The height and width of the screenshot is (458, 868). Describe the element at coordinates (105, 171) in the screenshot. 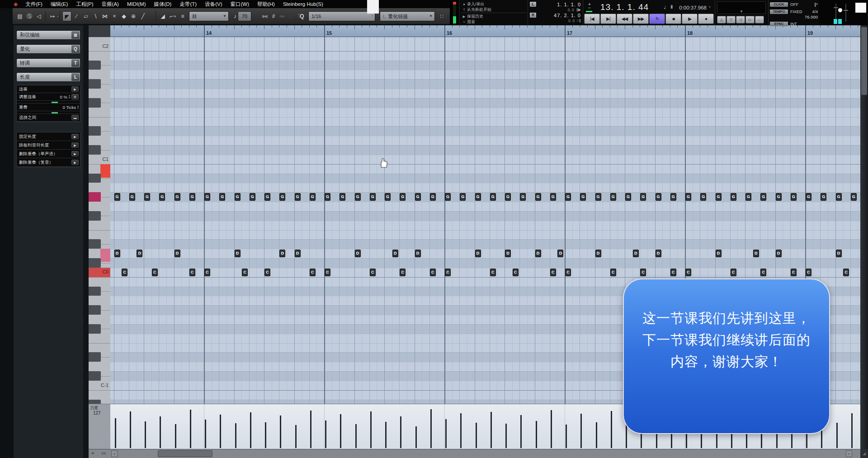

I see `highlighted-key-b0` at that location.